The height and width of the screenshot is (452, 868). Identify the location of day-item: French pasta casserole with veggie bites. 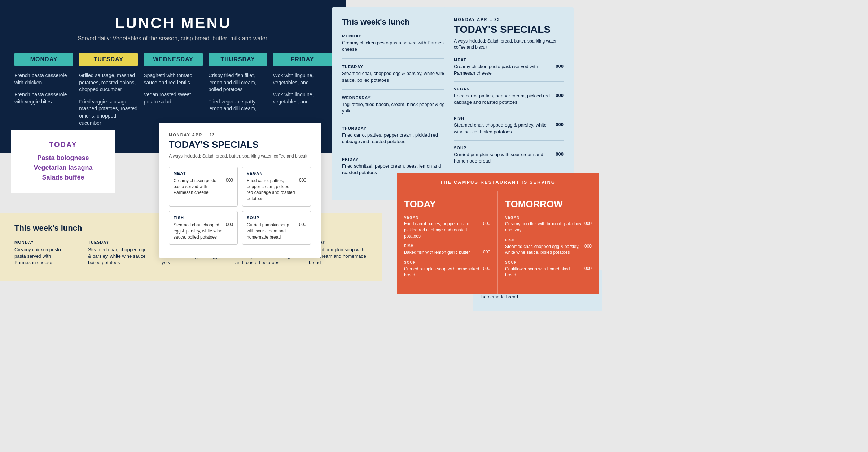
(44, 98).